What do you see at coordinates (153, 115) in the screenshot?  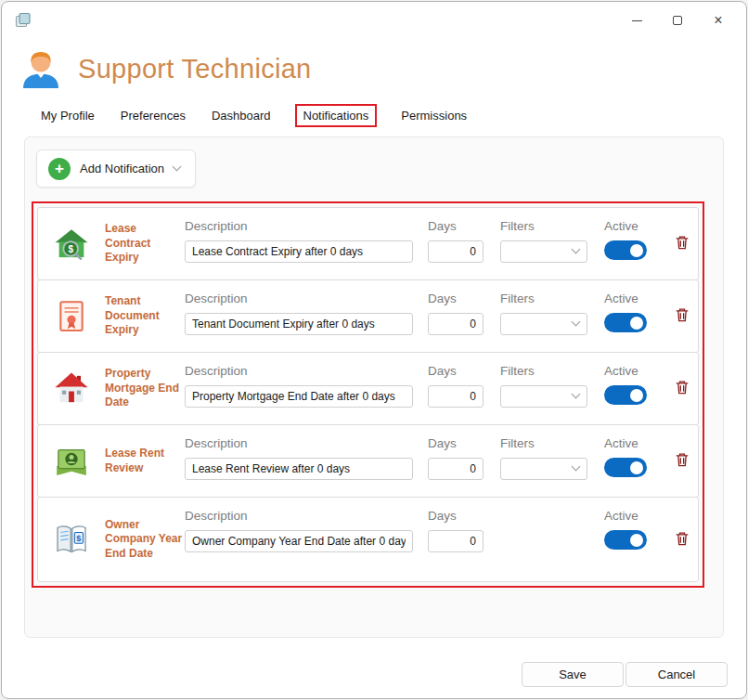 I see `tab-preferences: Preferences` at bounding box center [153, 115].